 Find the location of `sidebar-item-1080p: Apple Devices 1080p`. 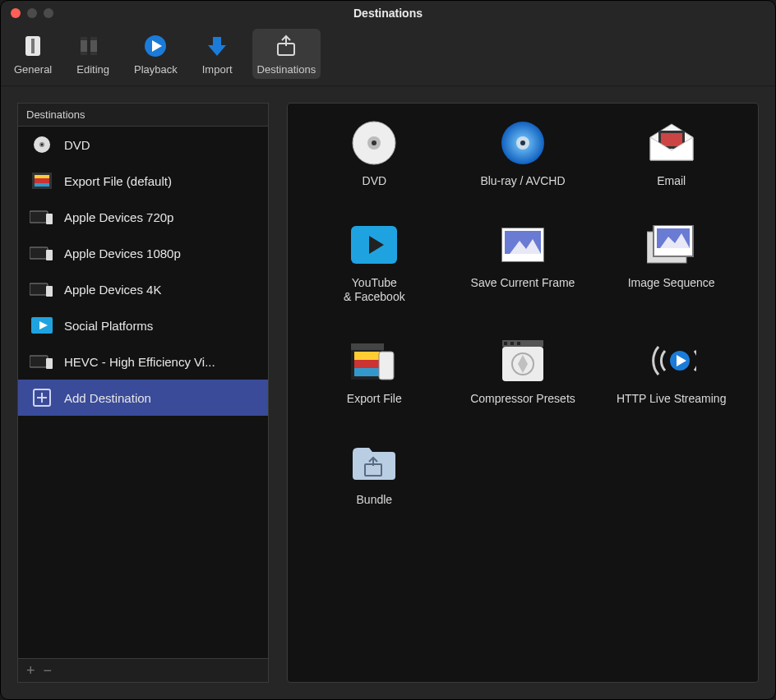

sidebar-item-1080p: Apple Devices 1080p is located at coordinates (143, 253).